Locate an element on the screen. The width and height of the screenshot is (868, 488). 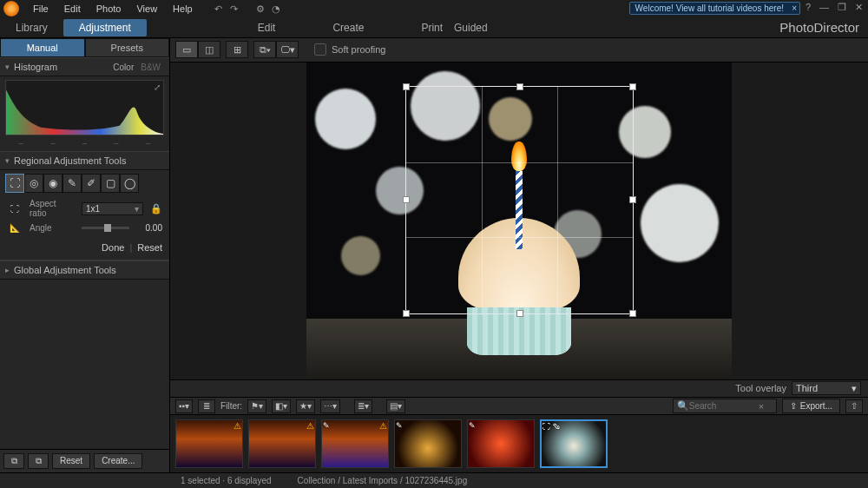
module-library: Library is located at coordinates (31, 28).